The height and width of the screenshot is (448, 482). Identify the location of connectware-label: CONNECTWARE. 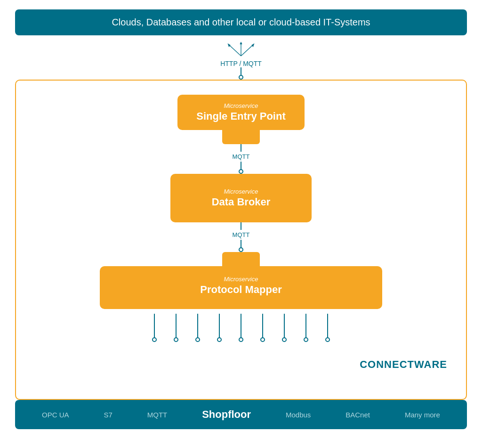
(403, 365).